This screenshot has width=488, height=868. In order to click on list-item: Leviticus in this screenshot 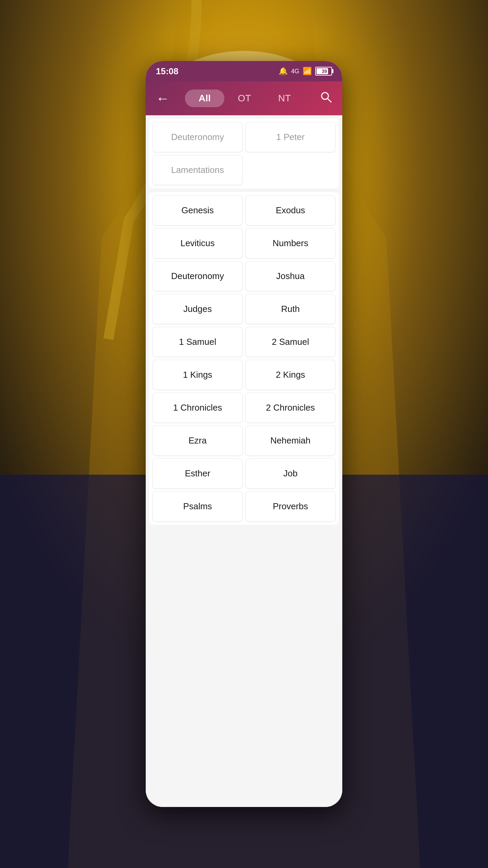, I will do `click(198, 243)`.